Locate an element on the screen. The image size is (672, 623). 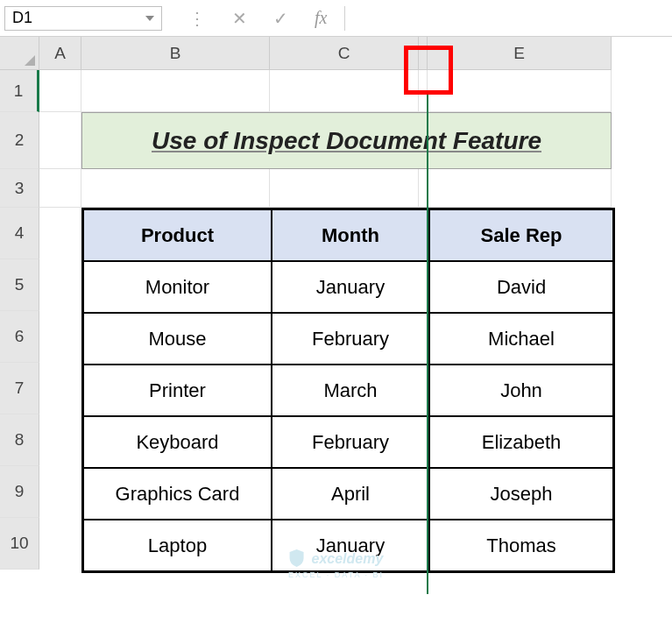
cell-rep: Michael is located at coordinates (521, 338).